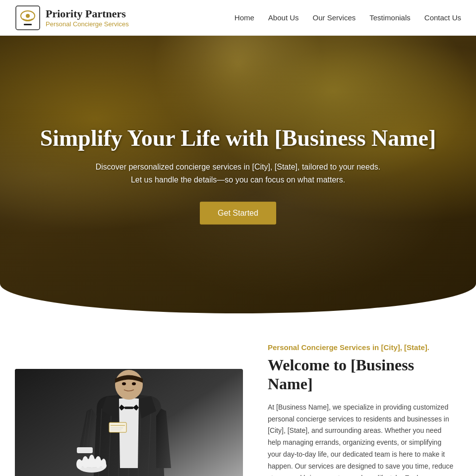 The image size is (476, 476). Describe the element at coordinates (362, 410) in the screenshot. I see `about-content: Personal Concierge Services in [City], […` at that location.